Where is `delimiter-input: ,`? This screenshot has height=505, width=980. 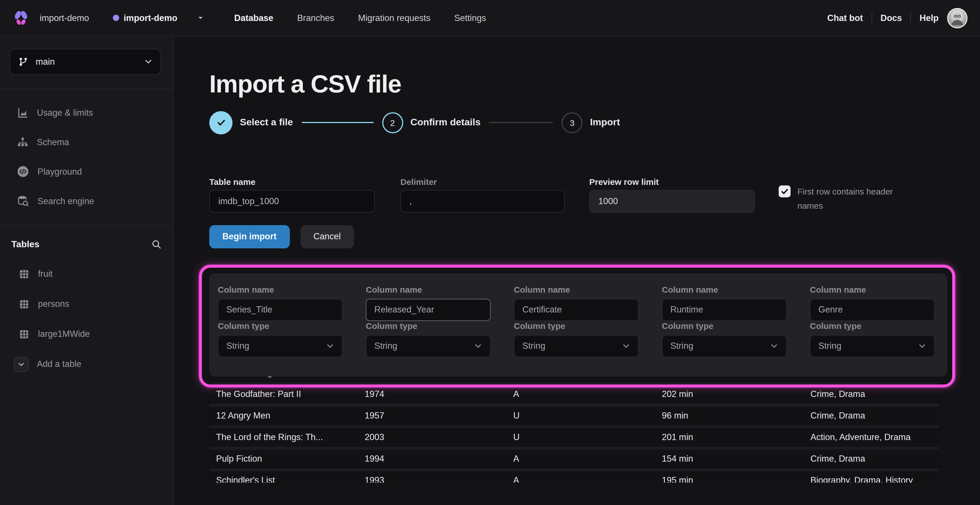
delimiter-input: , is located at coordinates (482, 201).